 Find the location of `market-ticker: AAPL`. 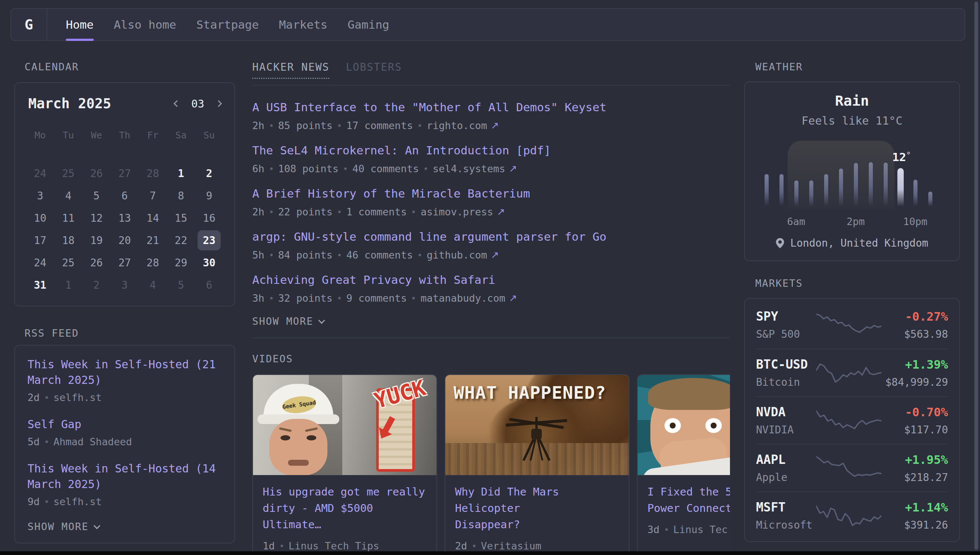

market-ticker: AAPL is located at coordinates (786, 460).